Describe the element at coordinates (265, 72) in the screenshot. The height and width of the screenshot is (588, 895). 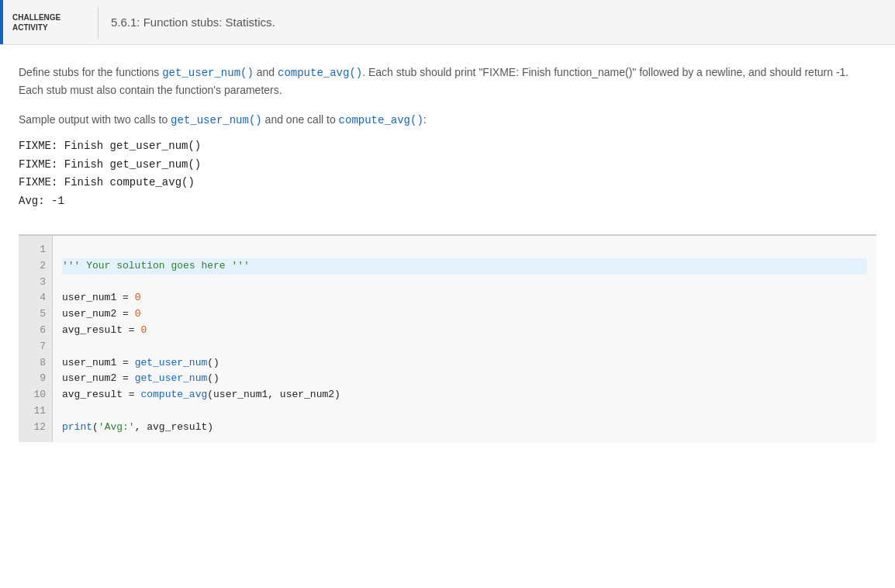
I see `desc-text2: and` at that location.